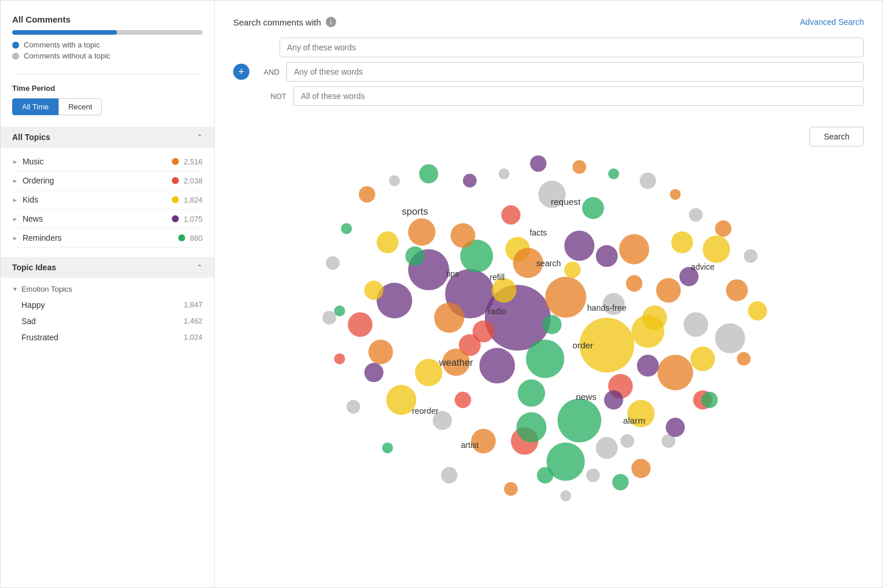  Describe the element at coordinates (549, 263) in the screenshot. I see `svg-text: search` at that location.